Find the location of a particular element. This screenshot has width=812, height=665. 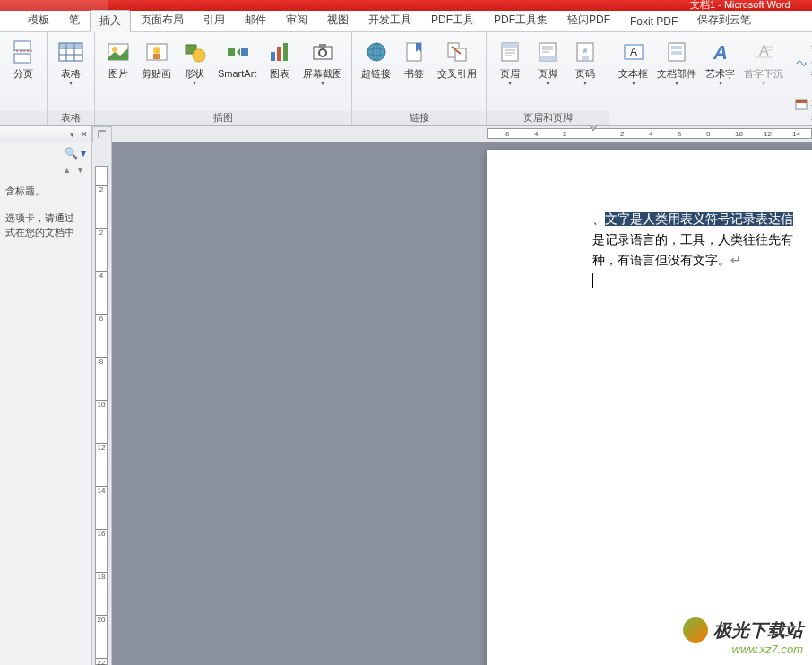

nav-heading-text: 含标题。 is located at coordinates (46, 191).